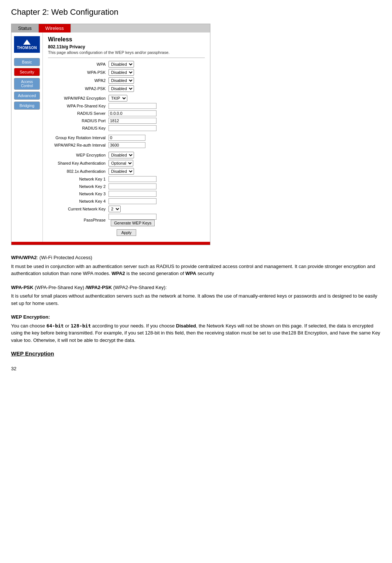 The width and height of the screenshot is (392, 563). What do you see at coordinates (111, 243) in the screenshot?
I see `bottom-bar` at bounding box center [111, 243].